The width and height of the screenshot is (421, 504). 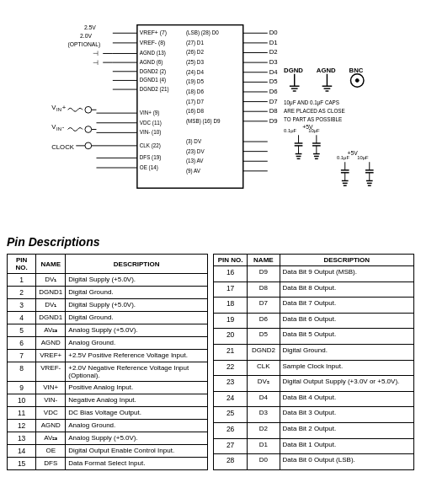 I want to click on pin-description: Data Bit 1 Output., so click(x=347, y=447).